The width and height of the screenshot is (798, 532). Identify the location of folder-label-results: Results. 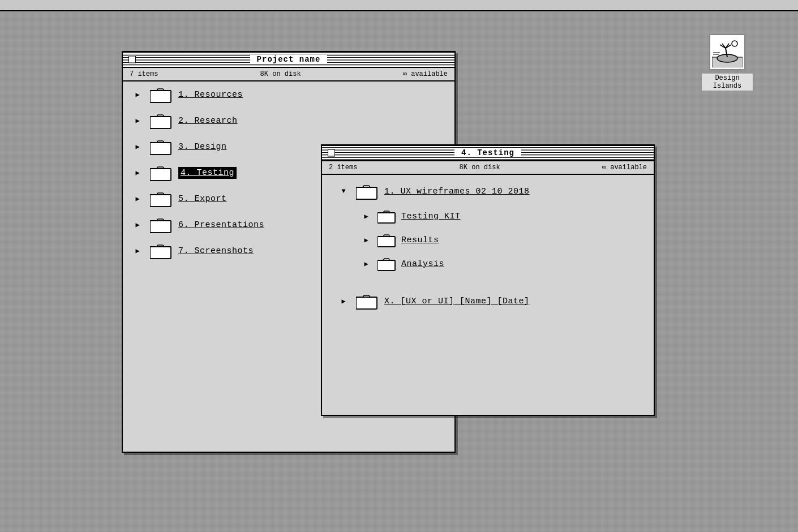
(420, 240).